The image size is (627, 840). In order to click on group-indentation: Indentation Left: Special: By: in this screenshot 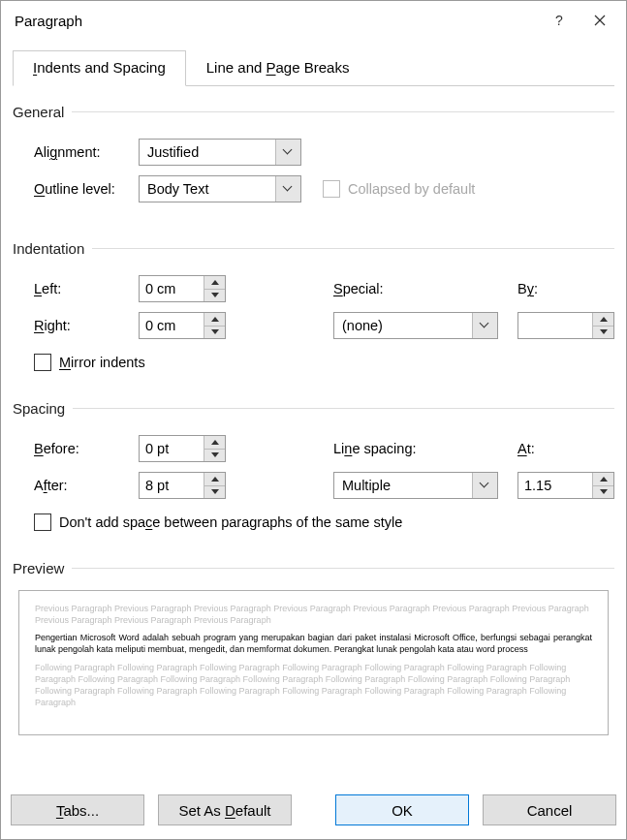, I will do `click(314, 306)`.